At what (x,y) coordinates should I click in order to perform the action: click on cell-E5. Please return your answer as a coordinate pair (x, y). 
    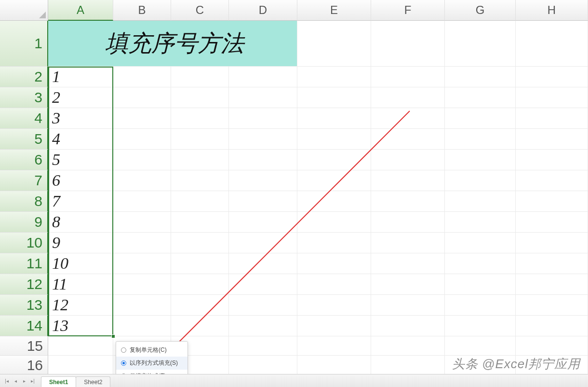
    Looking at the image, I should click on (334, 139).